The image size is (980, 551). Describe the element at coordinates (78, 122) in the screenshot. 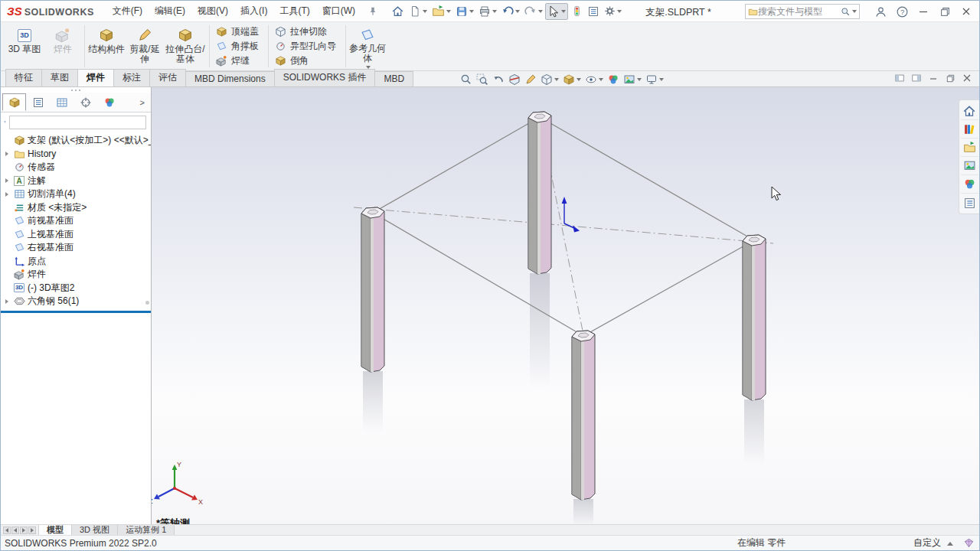

I see `tree-filter-input` at that location.